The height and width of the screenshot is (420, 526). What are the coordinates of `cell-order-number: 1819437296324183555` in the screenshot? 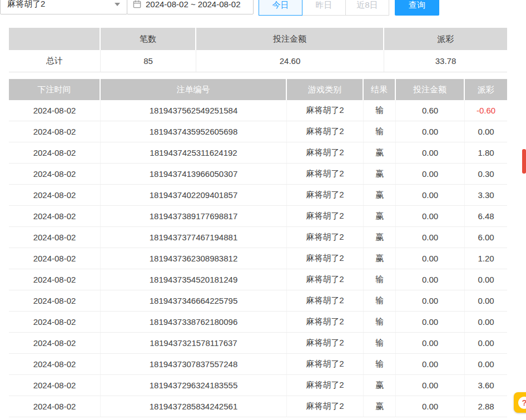 It's located at (193, 385).